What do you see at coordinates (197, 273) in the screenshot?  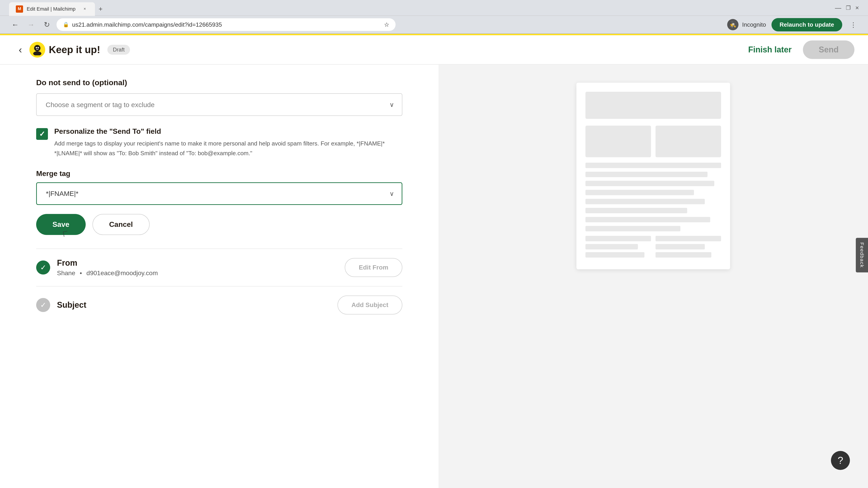 I see `from-value: Shane • d901eace@moodjoy.com` at bounding box center [197, 273].